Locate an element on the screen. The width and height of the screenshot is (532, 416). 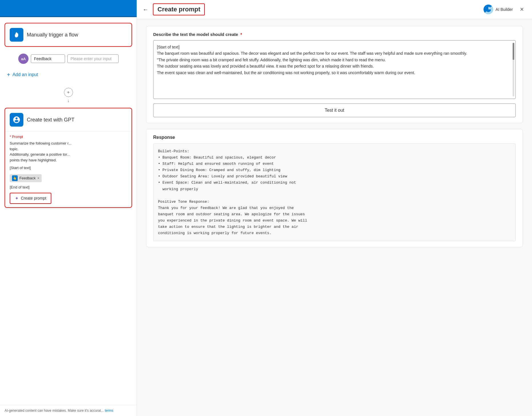
feedback-tag-icon: 👆 is located at coordinates (15, 178).